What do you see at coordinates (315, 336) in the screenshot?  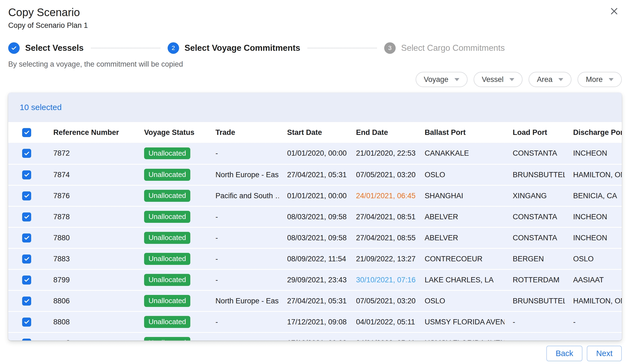 I see `table-row: testCooo Unallocated - 17/12/2021, 09:08…` at bounding box center [315, 336].